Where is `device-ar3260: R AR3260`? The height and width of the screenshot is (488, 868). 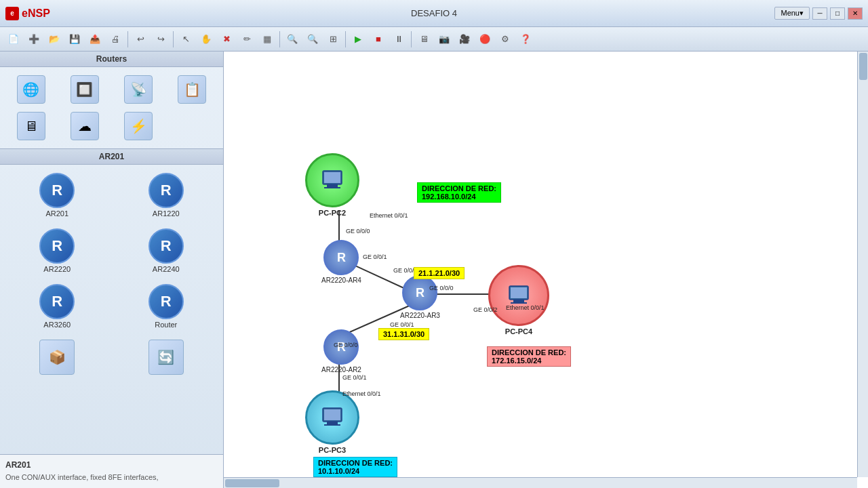 device-ar3260: R AR3260 is located at coordinates (57, 306).